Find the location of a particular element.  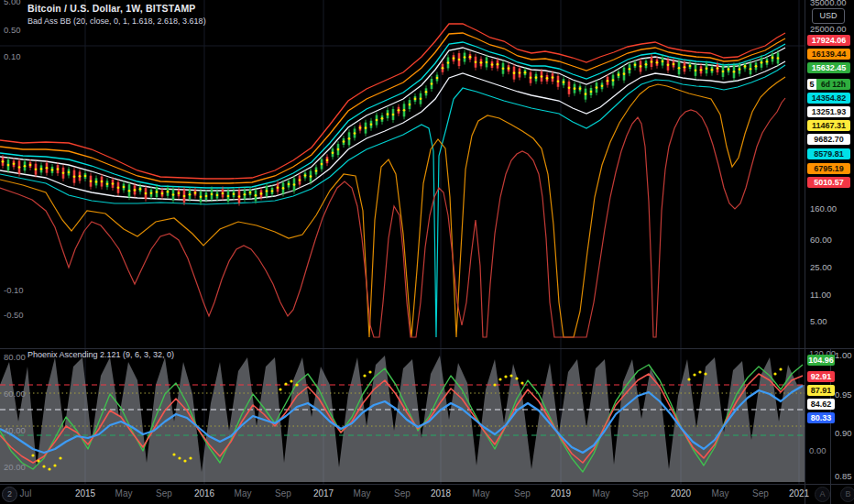

price-label-chip: 9682.70 is located at coordinates (828, 139).